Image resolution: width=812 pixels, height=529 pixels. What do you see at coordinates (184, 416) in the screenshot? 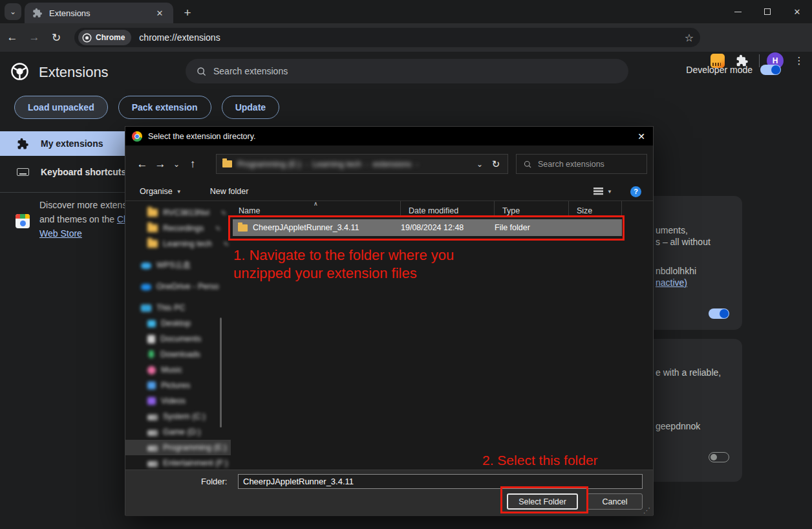
I see `tree-item-label: System (C:)` at bounding box center [184, 416].